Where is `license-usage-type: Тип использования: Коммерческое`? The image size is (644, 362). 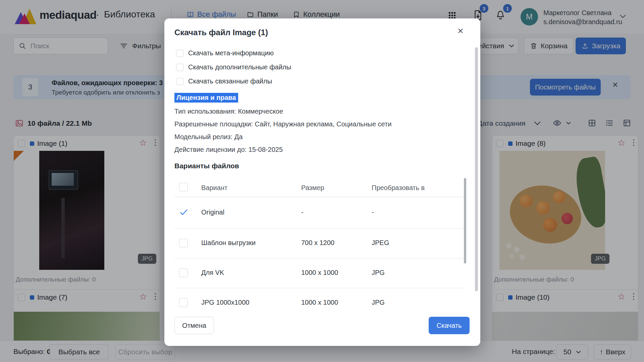
license-usage-type: Тип использования: Коммерческое is located at coordinates (229, 111).